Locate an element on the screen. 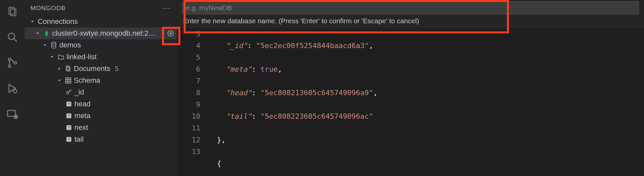  activity-bar is located at coordinates (12, 88).